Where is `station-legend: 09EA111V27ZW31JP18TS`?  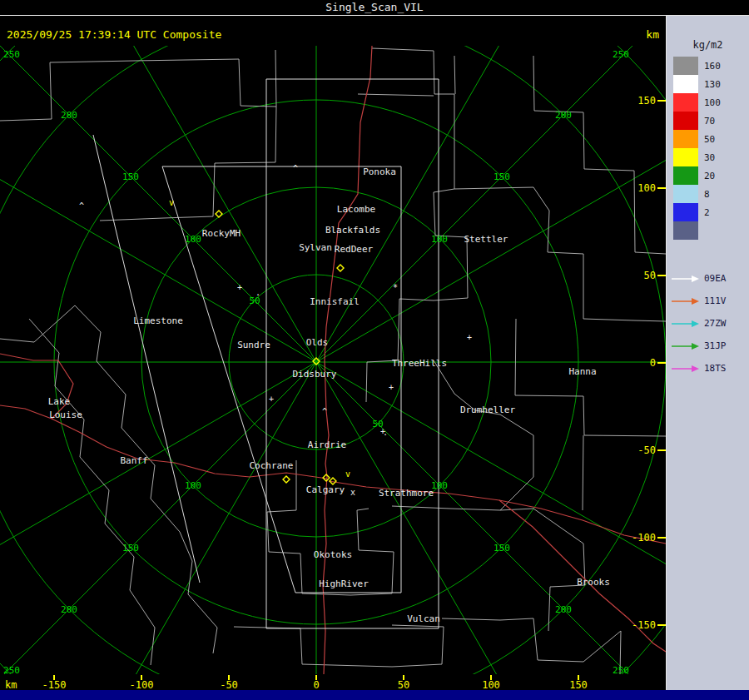 station-legend: 09EA111V27ZW31JP18TS is located at coordinates (698, 323).